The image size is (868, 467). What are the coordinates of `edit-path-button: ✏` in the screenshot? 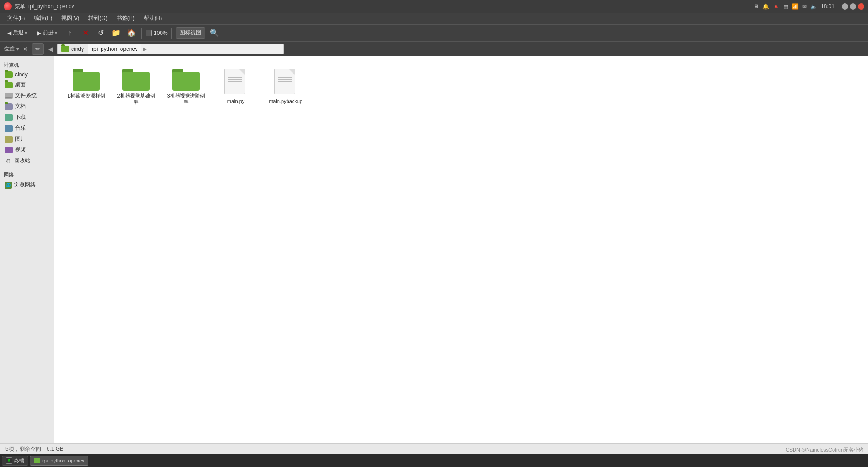 It's located at (38, 49).